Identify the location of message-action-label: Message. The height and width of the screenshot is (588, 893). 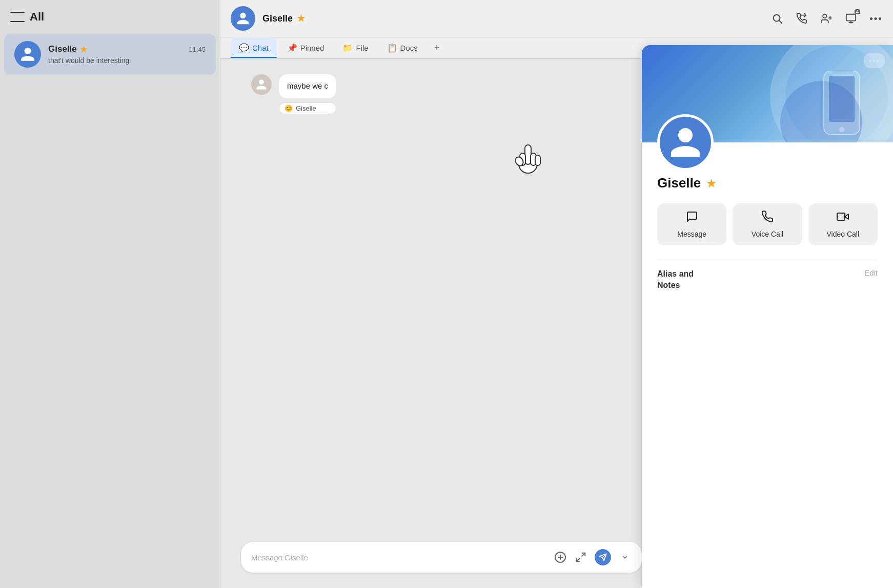
(692, 234).